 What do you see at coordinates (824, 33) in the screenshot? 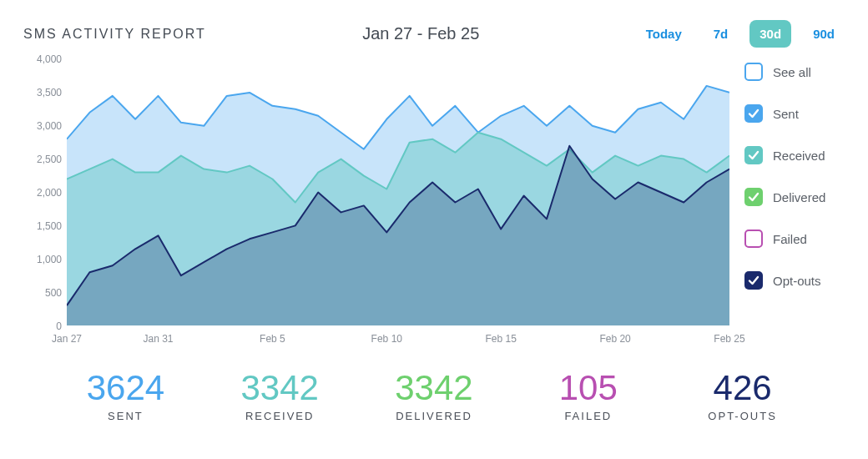
I see `range-90d: 90d` at bounding box center [824, 33].